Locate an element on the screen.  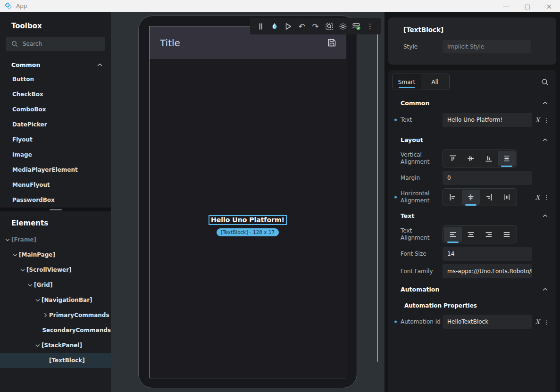
tree-item-secondarycommands: SecondaryCommands is located at coordinates (56, 330).